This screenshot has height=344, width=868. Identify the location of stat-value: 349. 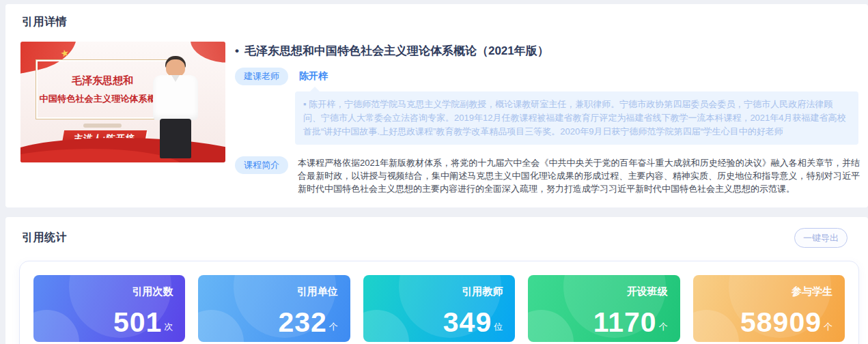
(467, 322).